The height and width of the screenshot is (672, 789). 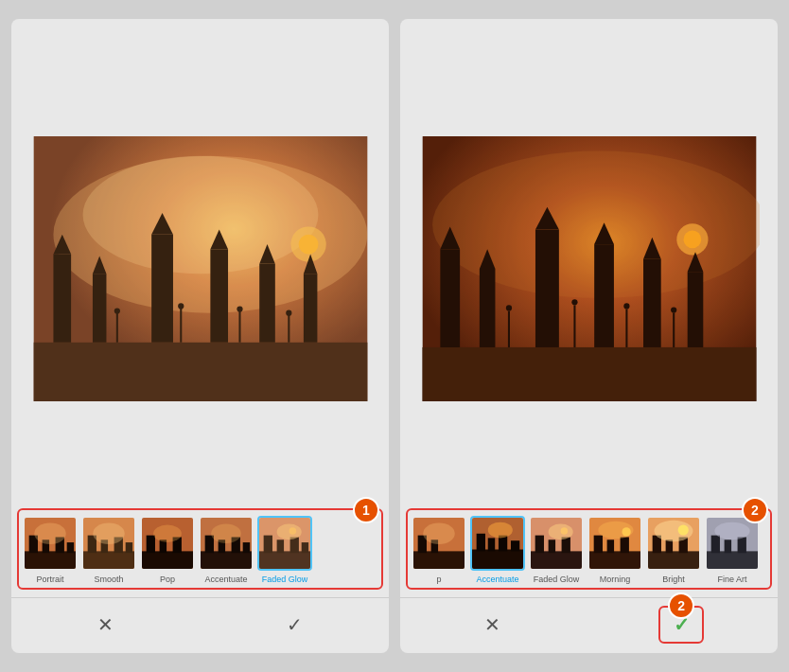 What do you see at coordinates (49, 579) in the screenshot?
I see `filter-label-portrait: Portrait` at bounding box center [49, 579].